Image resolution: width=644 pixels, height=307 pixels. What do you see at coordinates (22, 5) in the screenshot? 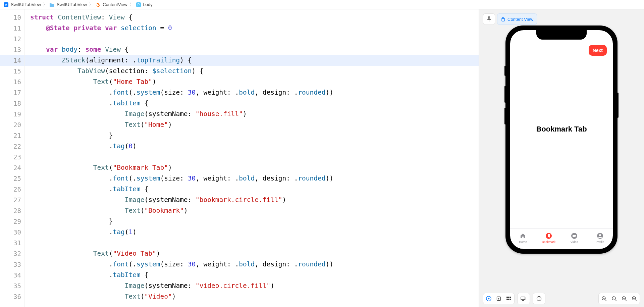
I see `breadcrumb-item-project: A SwiftUITabView` at bounding box center [22, 5].